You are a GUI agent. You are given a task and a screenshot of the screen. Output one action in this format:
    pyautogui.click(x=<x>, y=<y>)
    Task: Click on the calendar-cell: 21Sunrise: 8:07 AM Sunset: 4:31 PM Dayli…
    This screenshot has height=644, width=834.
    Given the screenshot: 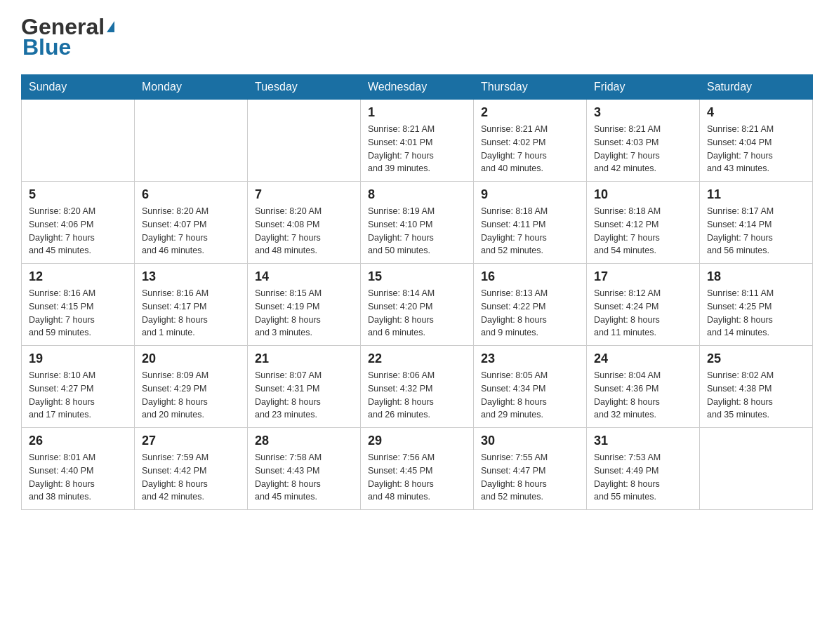 What is the action you would take?
    pyautogui.click(x=305, y=387)
    